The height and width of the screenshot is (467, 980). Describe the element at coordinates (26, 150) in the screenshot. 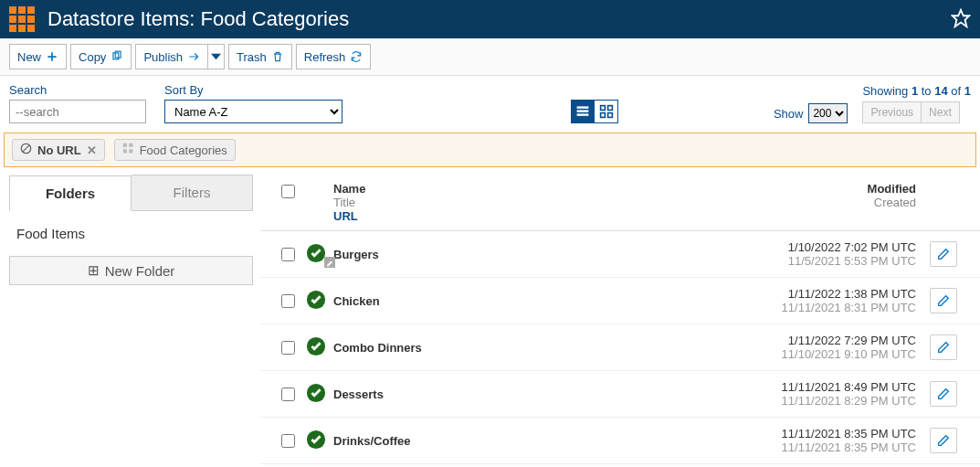

I see `blocked-icon` at that location.